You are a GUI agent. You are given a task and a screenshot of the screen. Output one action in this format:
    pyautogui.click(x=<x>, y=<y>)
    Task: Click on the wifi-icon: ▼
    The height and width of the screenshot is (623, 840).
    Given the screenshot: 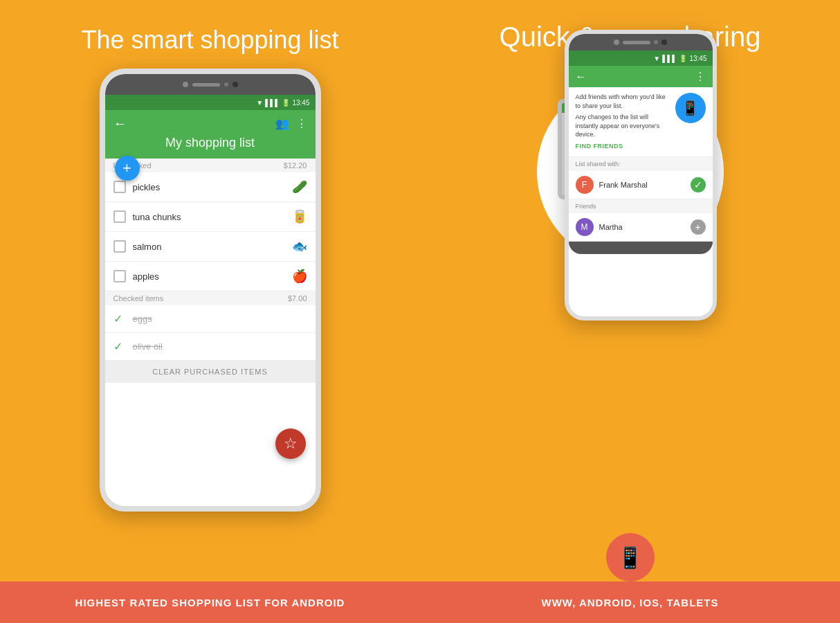 What is the action you would take?
    pyautogui.click(x=259, y=102)
    